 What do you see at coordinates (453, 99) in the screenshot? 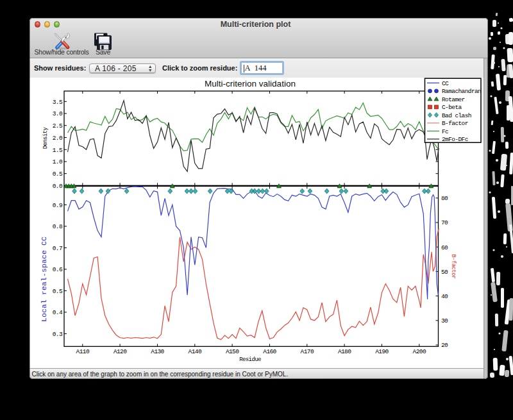
I see `svg-text: Rotamer` at bounding box center [453, 99].